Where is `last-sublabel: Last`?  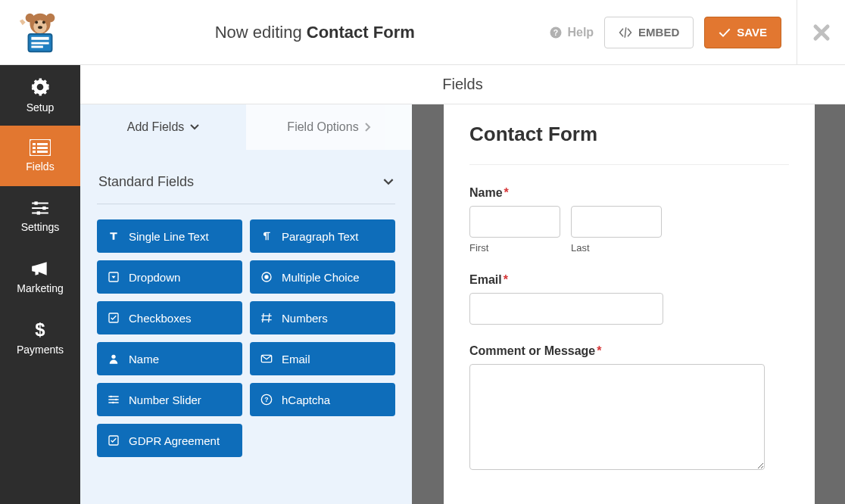 last-sublabel: Last is located at coordinates (616, 248).